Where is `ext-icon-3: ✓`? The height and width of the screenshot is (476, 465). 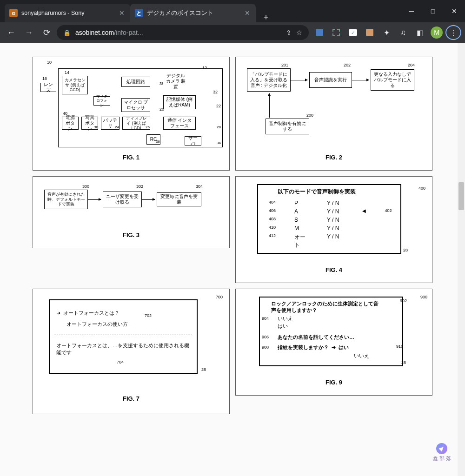
ext-icon-3: ✓ is located at coordinates (353, 33).